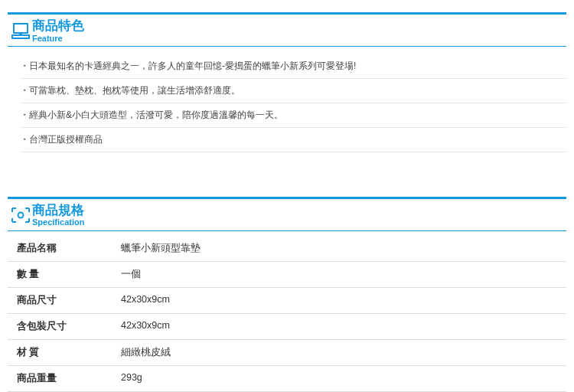  Describe the element at coordinates (341, 274) in the screenshot. I see `spec-value: 一個` at that location.